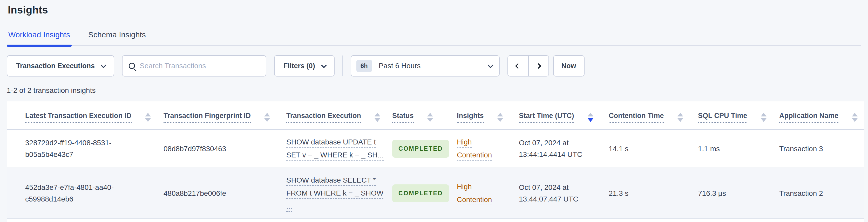 Image resolution: width=868 pixels, height=222 pixels. What do you see at coordinates (194, 66) in the screenshot?
I see `search-box` at bounding box center [194, 66].